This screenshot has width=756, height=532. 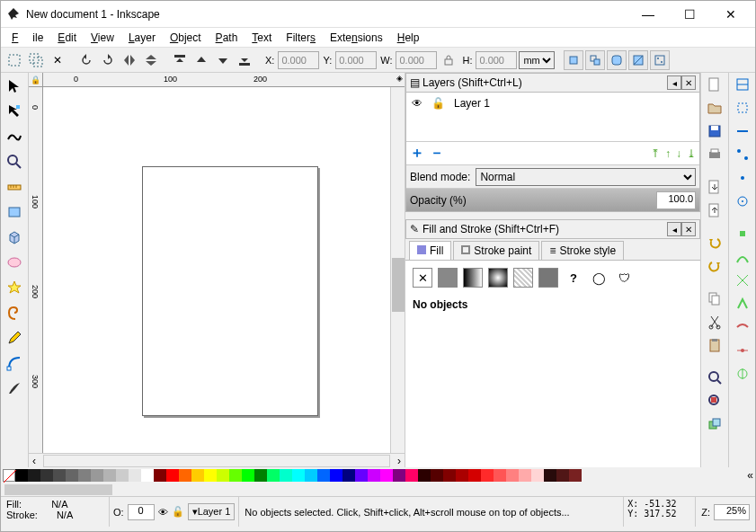 What do you see at coordinates (743, 234) in the screenshot?
I see `snap-node-icon` at bounding box center [743, 234].